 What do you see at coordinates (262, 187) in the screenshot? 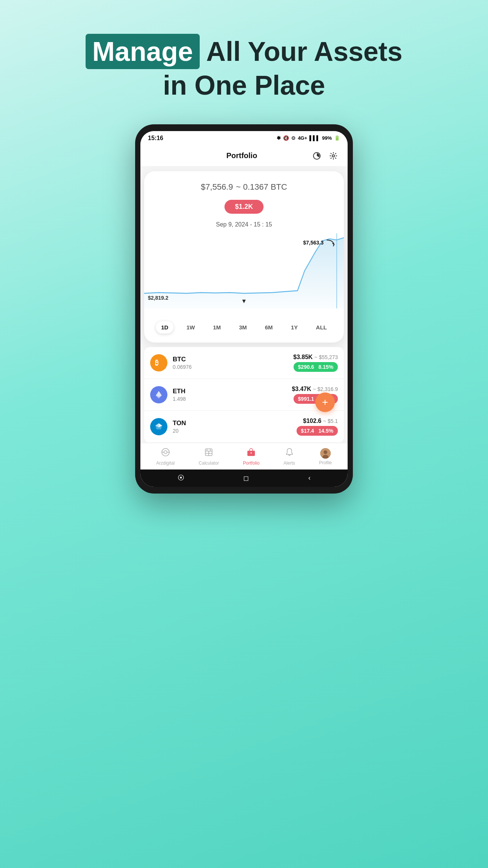
I see `portfolio-btc: ~ 0.1367 BTC` at bounding box center [262, 187].